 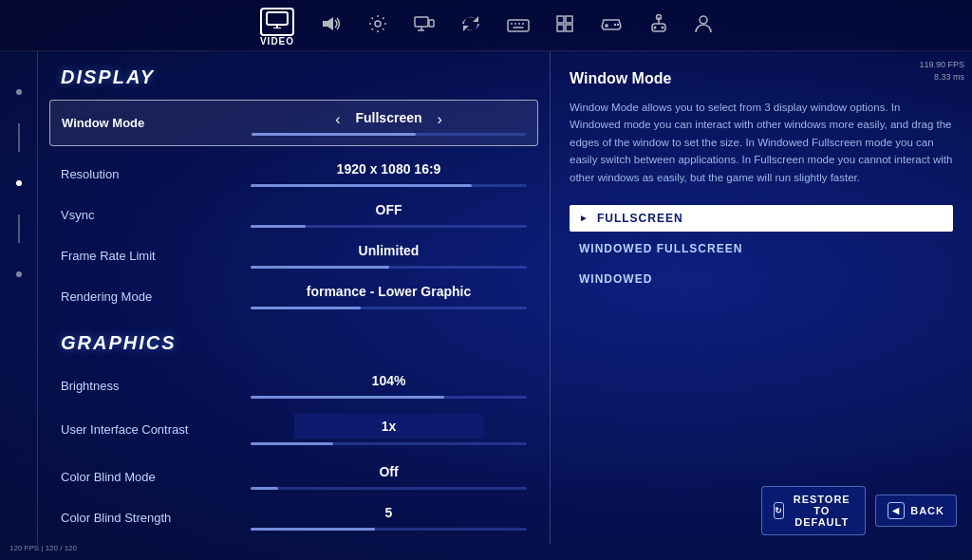 I want to click on brightness-label: Brightness, so click(x=156, y=385).